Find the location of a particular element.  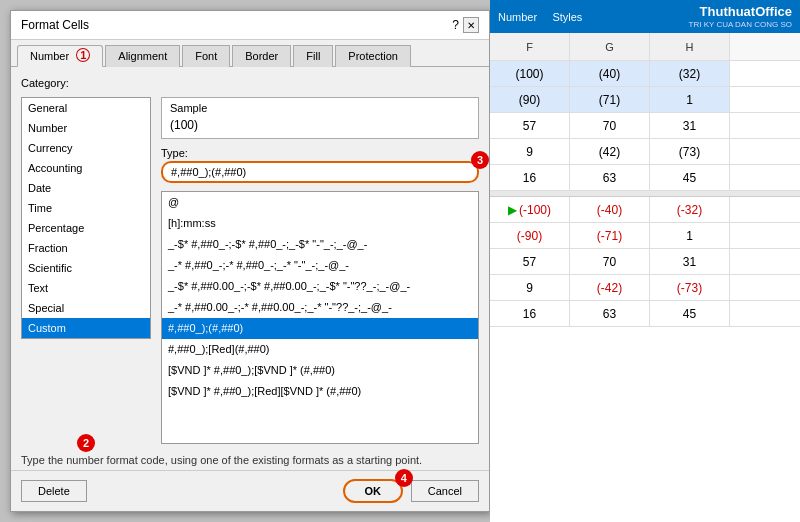

category-item-accounting: Accounting is located at coordinates (86, 168).